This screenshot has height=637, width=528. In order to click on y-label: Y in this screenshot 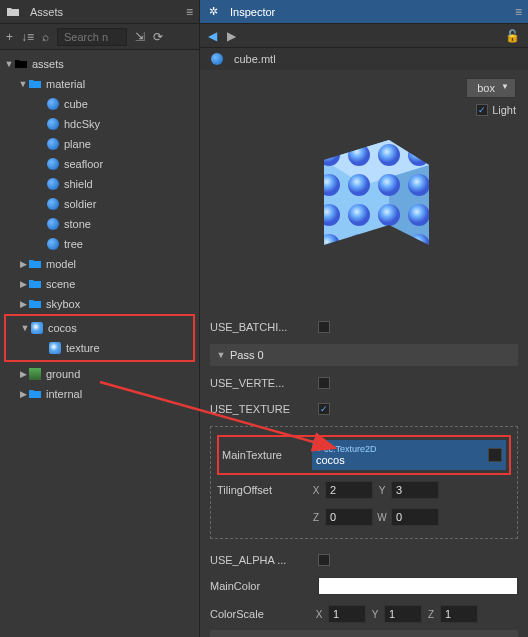, I will do `click(382, 490)`.